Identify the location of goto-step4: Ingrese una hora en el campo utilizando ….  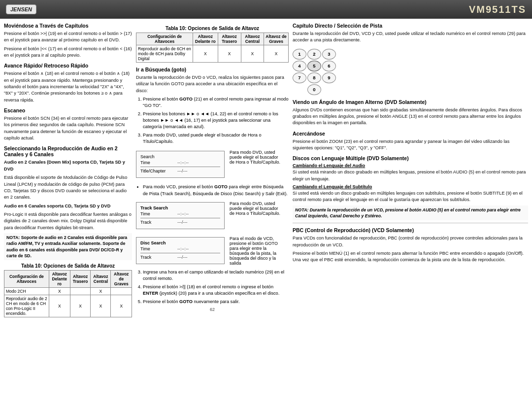
(216, 276).